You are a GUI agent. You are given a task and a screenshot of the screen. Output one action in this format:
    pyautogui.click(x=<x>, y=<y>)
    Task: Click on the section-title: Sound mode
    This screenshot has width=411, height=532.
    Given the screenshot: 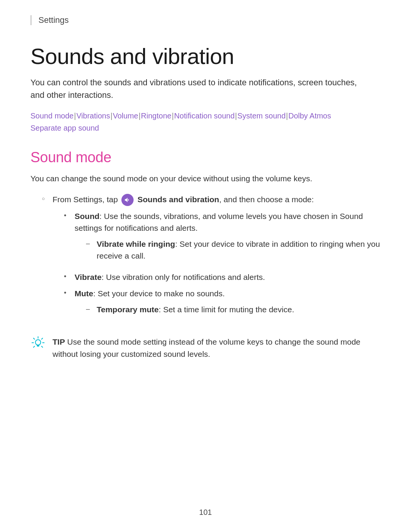 What is the action you would take?
    pyautogui.click(x=206, y=158)
    